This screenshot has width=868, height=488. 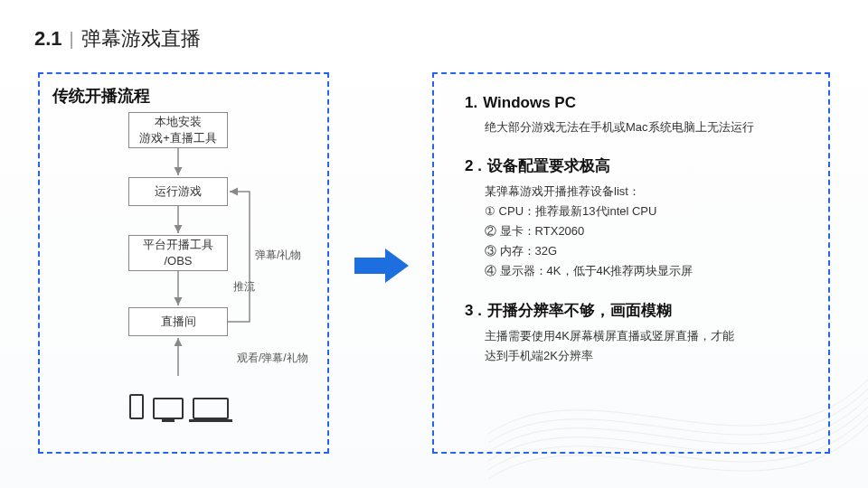 I want to click on req-line: 绝大部分游戏无法在手机或Mac系统电脑上无法运行, so click(x=644, y=127).